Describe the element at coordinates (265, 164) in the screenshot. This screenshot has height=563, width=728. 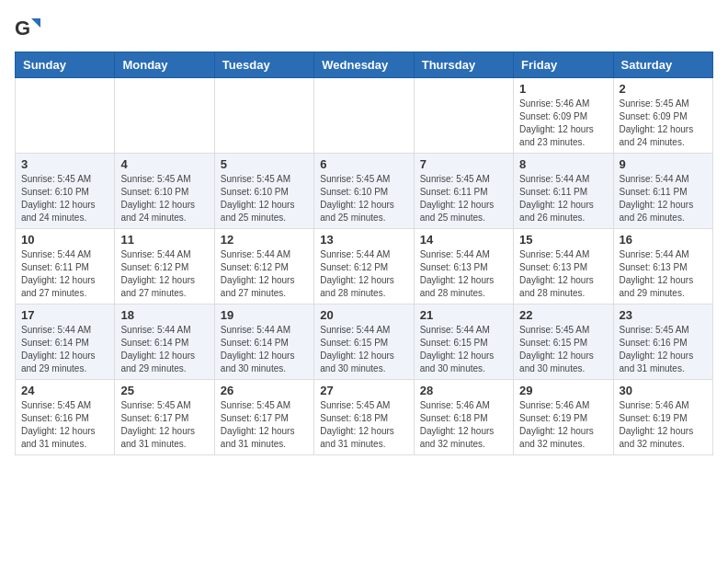
I see `day-number: 5` at that location.